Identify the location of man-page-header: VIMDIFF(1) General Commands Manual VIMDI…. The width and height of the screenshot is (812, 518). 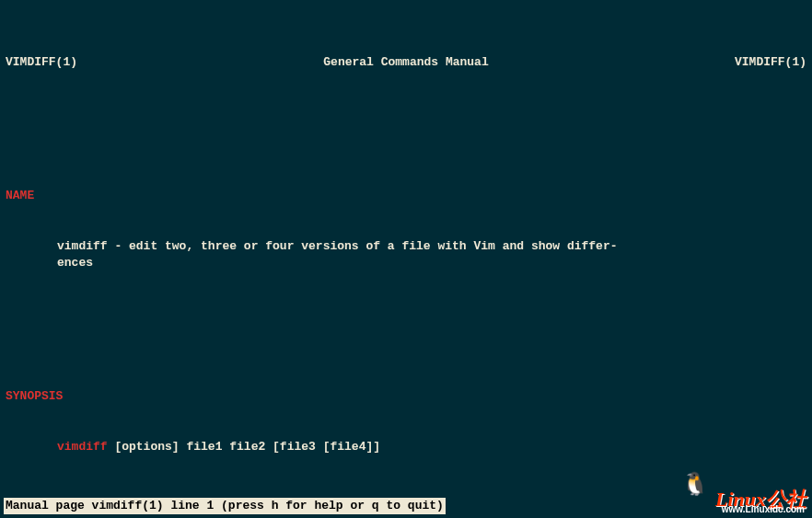
(406, 63).